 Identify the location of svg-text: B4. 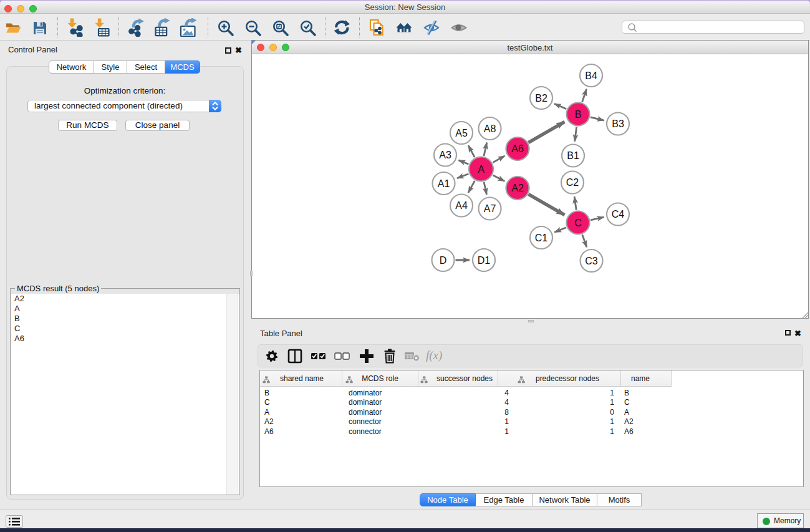
(591, 76).